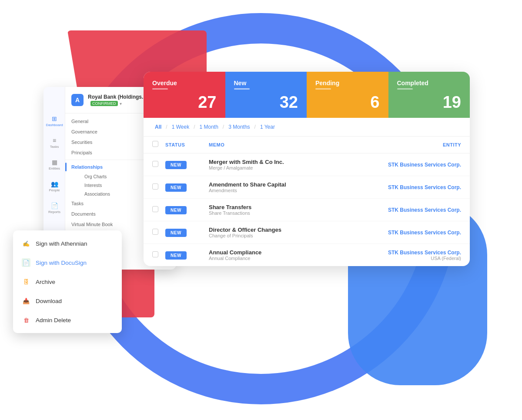 Image resolution: width=522 pixels, height=420 pixels. I want to click on relationships-label: Relationships, so click(87, 167).